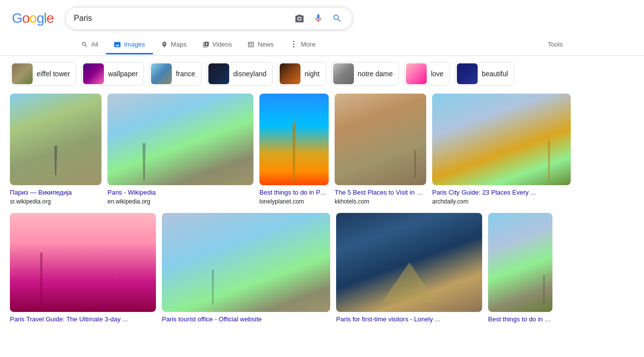 The height and width of the screenshot is (357, 644). I want to click on result-card-9: Best things to do in Paris, so click(520, 268).